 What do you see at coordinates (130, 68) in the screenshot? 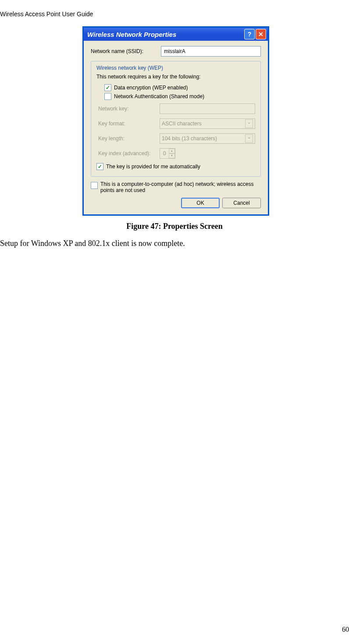
I see `wep-legend: Wireless network key (WEP)` at bounding box center [130, 68].